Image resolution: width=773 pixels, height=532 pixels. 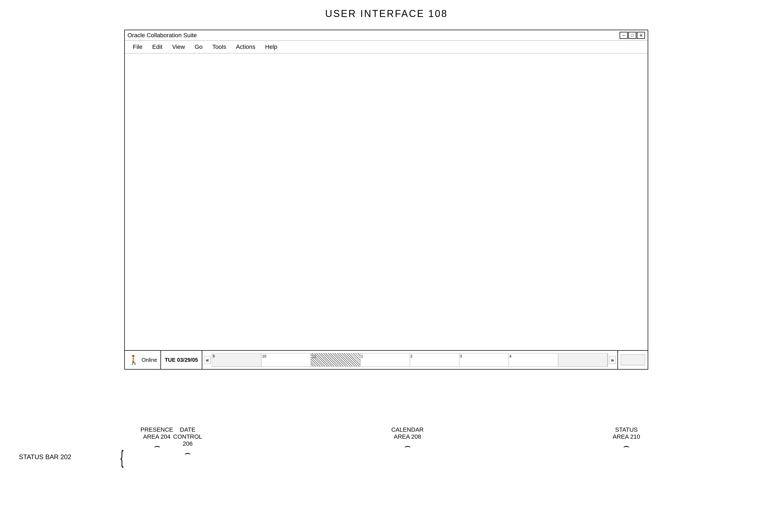 I want to click on status-brace: ⌢, so click(x=627, y=446).